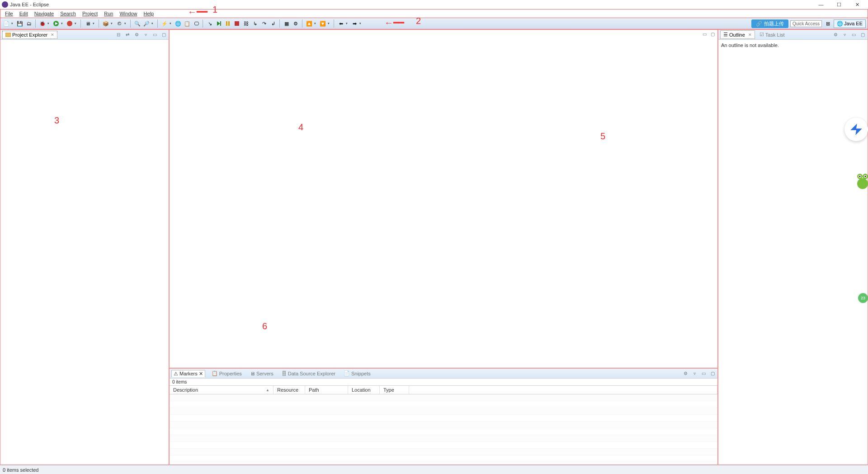  I want to click on new-package-icon: 📦, so click(106, 24).